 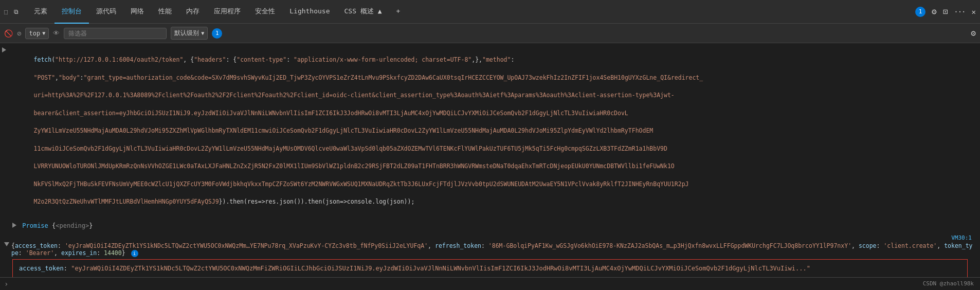 What do you see at coordinates (44, 33) in the screenshot?
I see `context-dropdown-icon: ▼` at bounding box center [44, 33].